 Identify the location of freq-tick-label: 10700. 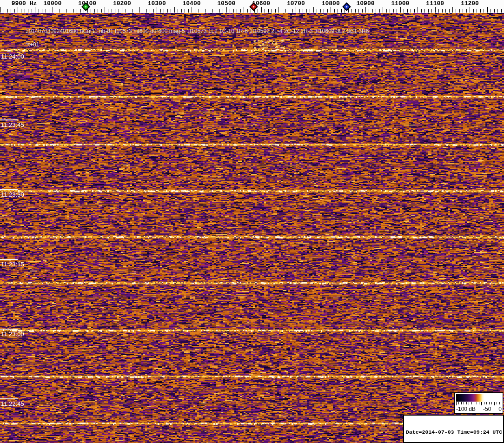
(296, 4).